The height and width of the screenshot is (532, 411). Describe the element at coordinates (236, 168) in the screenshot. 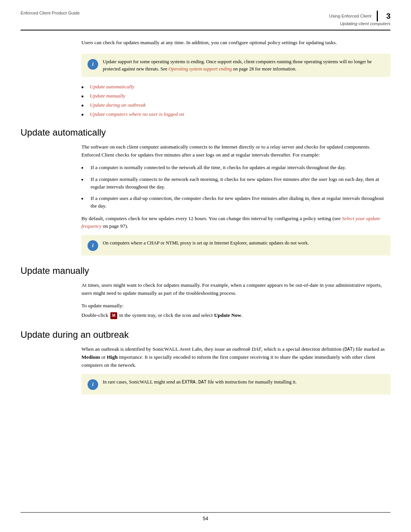

I see `auto-bullet-1: If a computer is normally connected to t…` at that location.